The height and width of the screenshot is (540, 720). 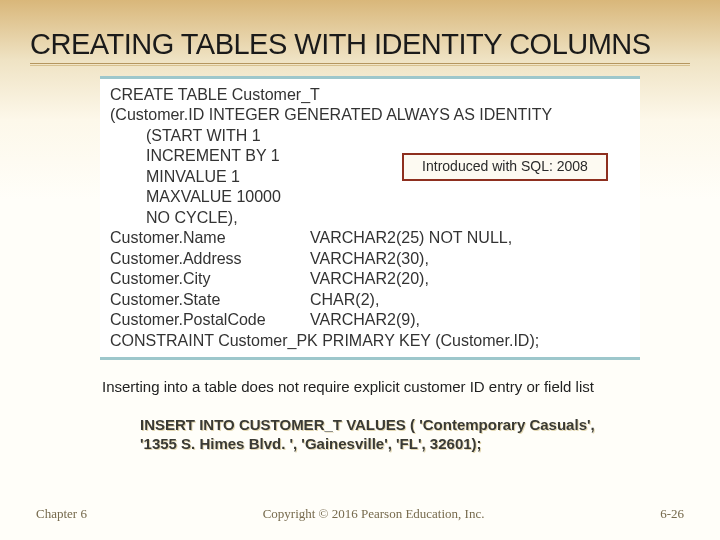 I want to click on callout-text: Introduced with SQL: 2008, so click(x=505, y=167).